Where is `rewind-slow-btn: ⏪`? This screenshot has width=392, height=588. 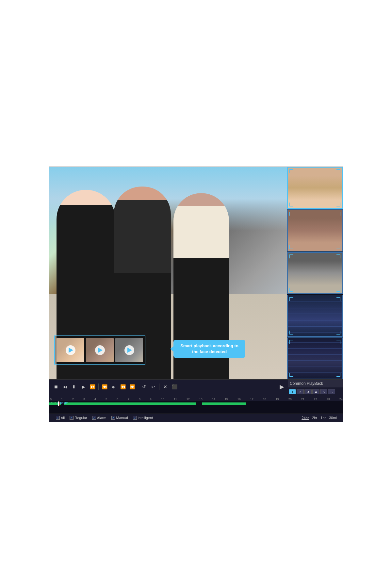 rewind-slow-btn: ⏪ is located at coordinates (123, 387).